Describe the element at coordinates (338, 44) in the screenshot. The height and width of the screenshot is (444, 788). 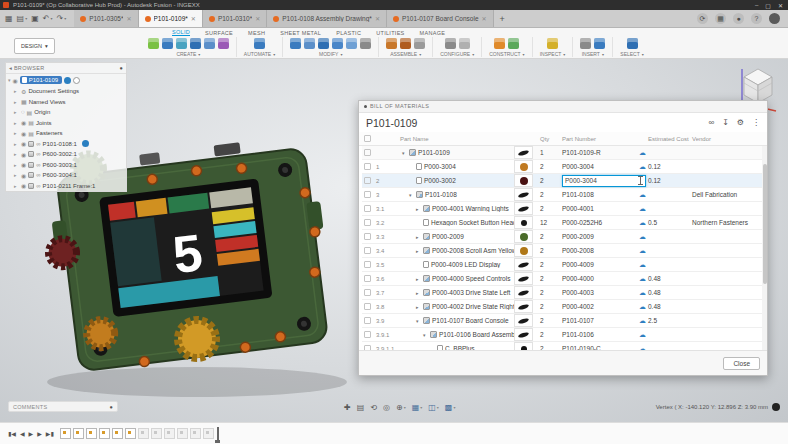
I see `combine-icon` at that location.